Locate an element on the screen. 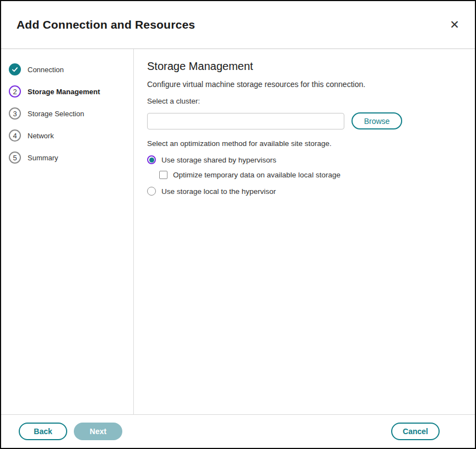  radio-use-local-storage: Use storage local to the hypervisor is located at coordinates (304, 191).